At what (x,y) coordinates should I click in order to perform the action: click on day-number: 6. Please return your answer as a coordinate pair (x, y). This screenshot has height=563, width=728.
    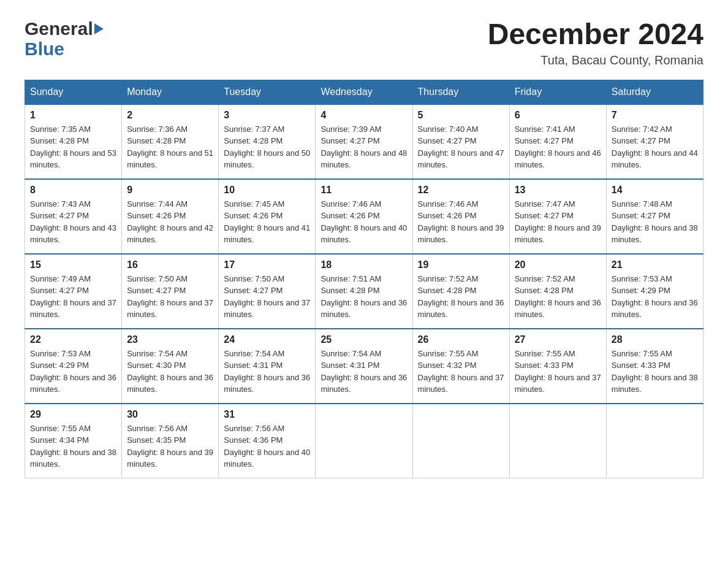
    Looking at the image, I should click on (558, 115).